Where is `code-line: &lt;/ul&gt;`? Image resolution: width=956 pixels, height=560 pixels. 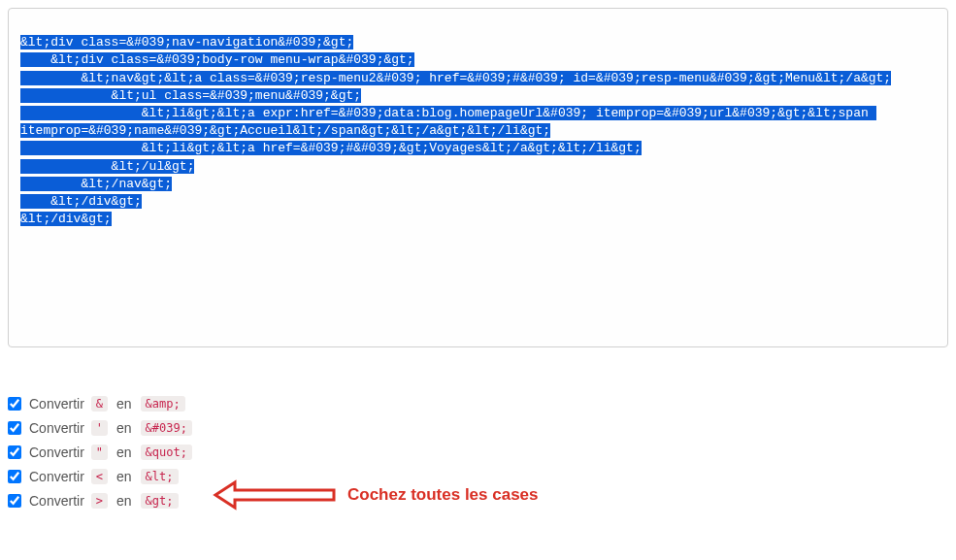 code-line: &lt;/ul&gt; is located at coordinates (107, 167).